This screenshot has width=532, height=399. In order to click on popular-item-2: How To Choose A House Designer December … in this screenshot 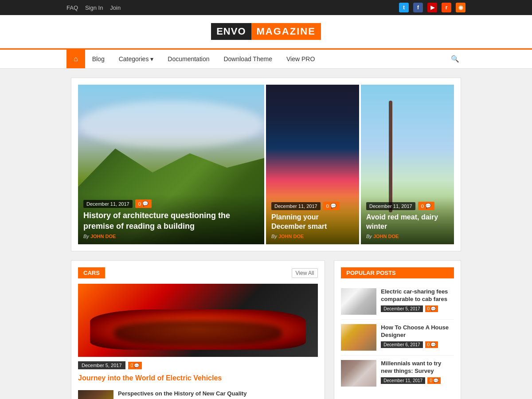, I will do `click(397, 338)`.